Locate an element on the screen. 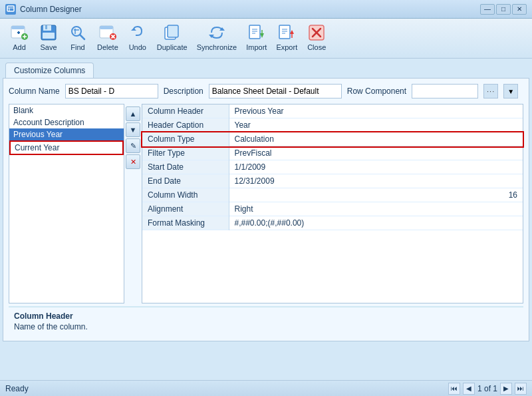 This screenshot has width=532, height=396. prop-value-column-width: 16 is located at coordinates (376, 196).